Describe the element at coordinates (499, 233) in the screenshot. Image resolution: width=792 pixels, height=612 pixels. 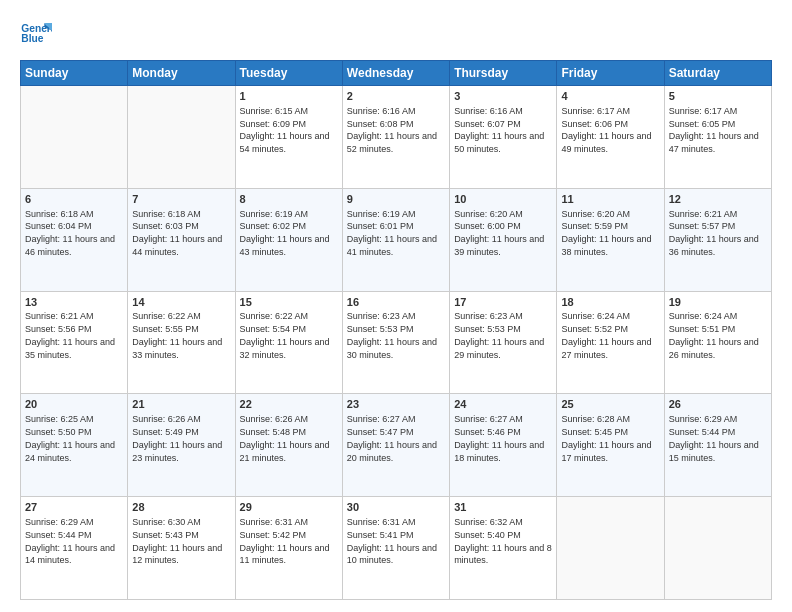
I see `day-info: Sunrise: 6:20 AMSunset: 6:00 PMDaylight:…` at that location.